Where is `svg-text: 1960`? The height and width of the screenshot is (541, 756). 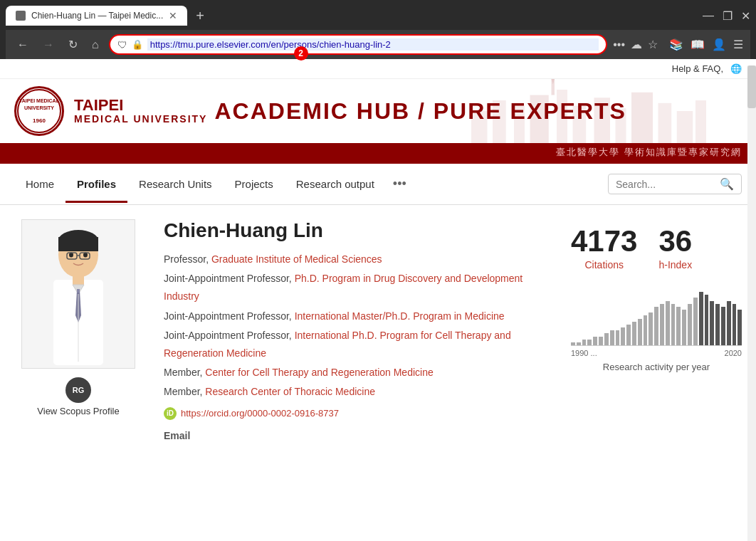
svg-text: 1960 is located at coordinates (39, 121).